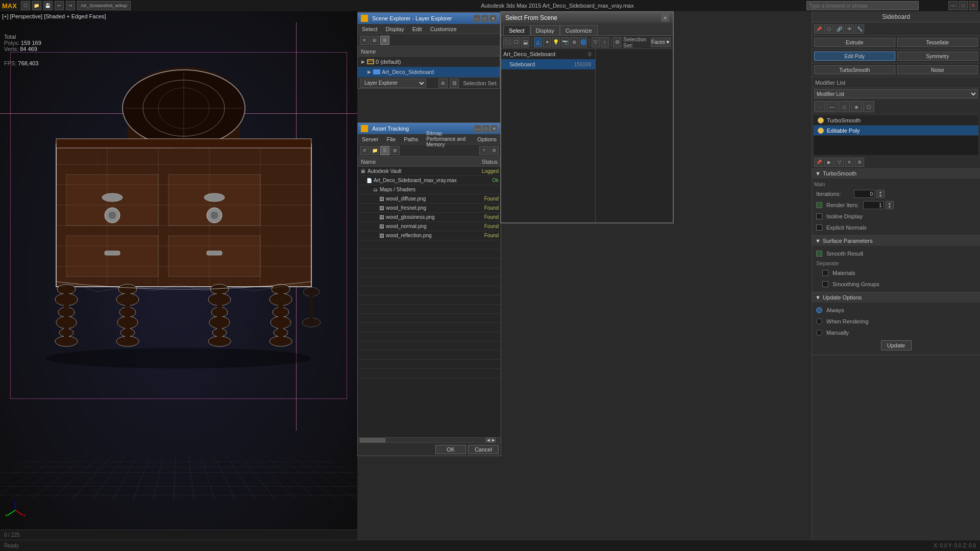 The height and width of the screenshot is (551, 980). What do you see at coordinates (665, 18) in the screenshot?
I see `sfs-close-btn: ✕` at bounding box center [665, 18].